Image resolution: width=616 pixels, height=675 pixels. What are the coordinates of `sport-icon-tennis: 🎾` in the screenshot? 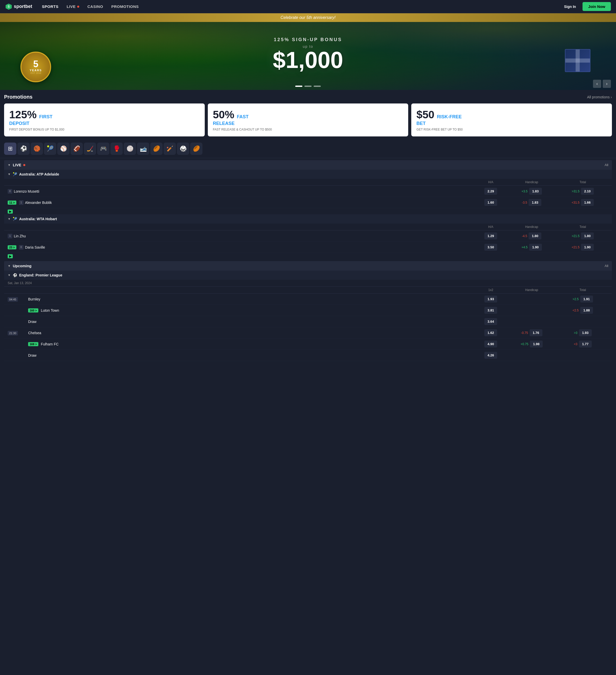 It's located at (50, 149).